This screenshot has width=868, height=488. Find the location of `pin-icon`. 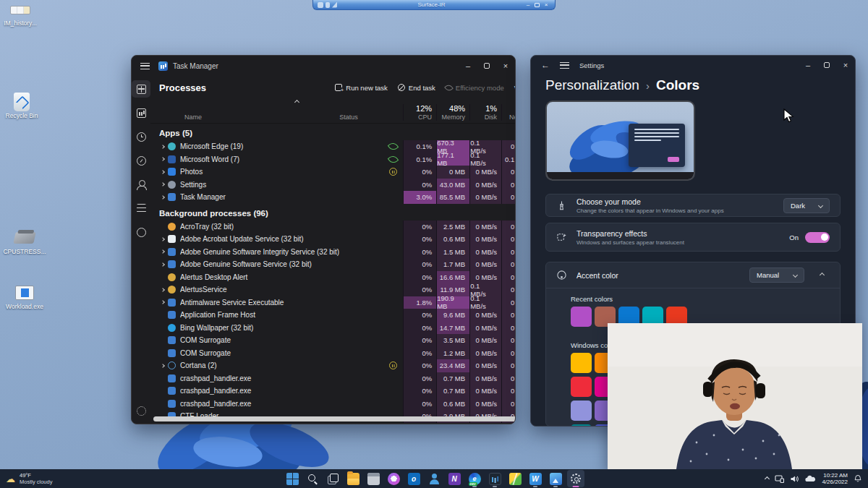

pin-icon is located at coordinates (320, 5).